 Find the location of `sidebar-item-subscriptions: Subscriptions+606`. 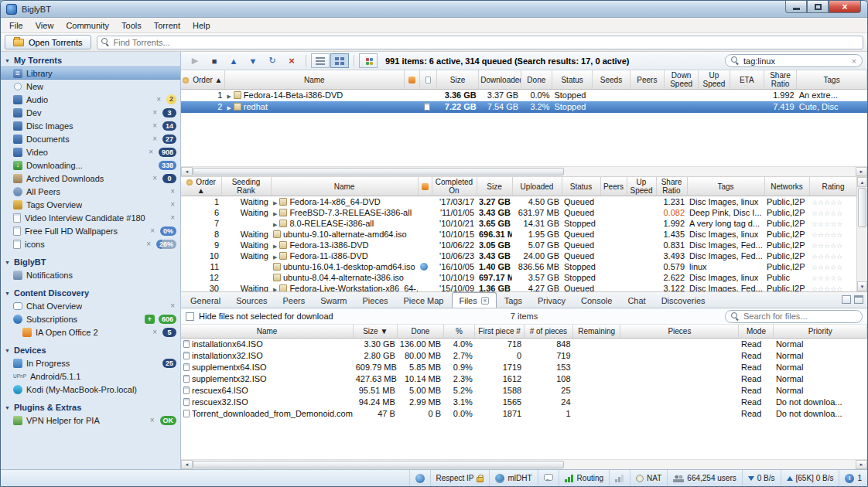

sidebar-item-subscriptions: Subscriptions+606 is located at coordinates (91, 318).